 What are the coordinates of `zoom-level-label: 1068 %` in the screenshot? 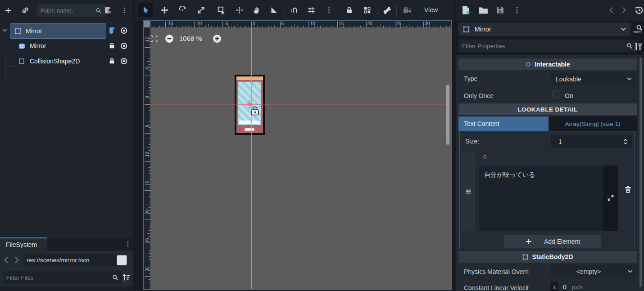 It's located at (191, 39).